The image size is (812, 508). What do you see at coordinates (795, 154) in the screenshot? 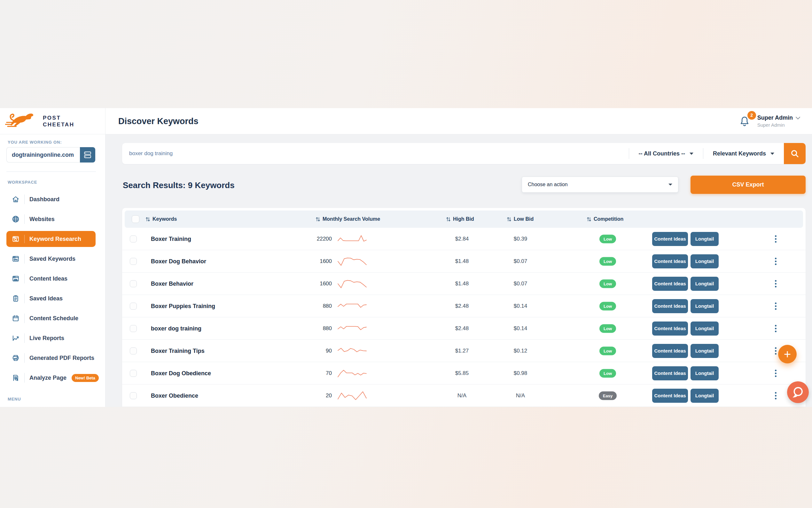
I see `search-button` at bounding box center [795, 154].